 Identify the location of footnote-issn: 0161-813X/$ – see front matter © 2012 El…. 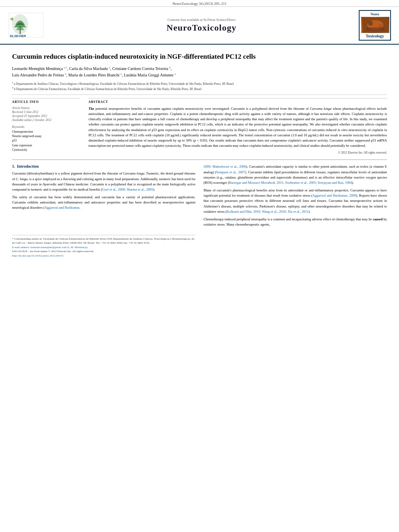
(104, 252).